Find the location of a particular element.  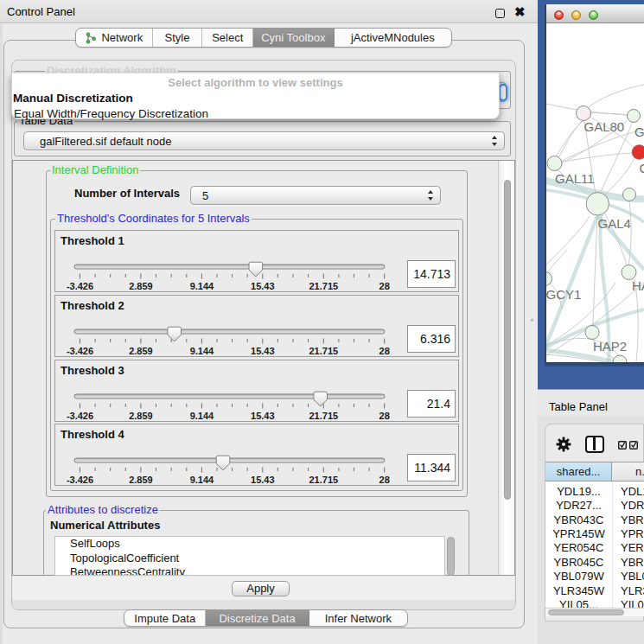

svg-text: HAP2 is located at coordinates (610, 346).